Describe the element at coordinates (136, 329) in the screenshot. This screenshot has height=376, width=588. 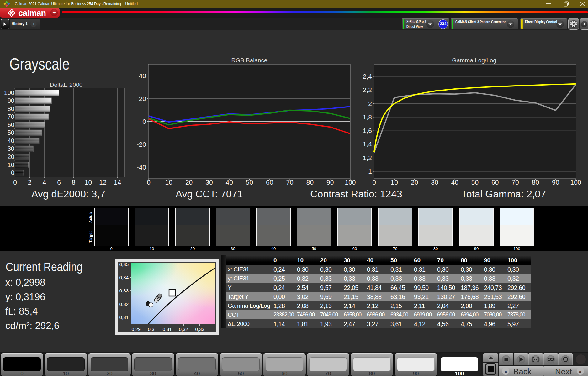
I see `svg-text: 0,29` at that location.